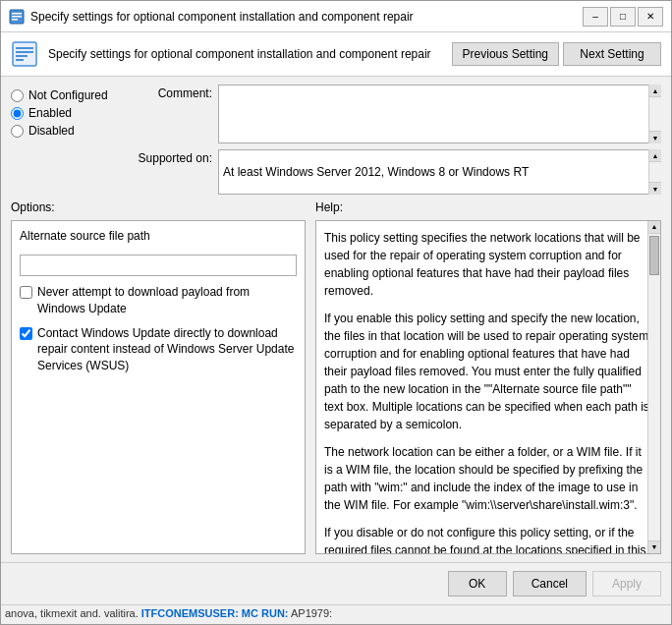  I want to click on comment-label: Comment:, so click(171, 92).